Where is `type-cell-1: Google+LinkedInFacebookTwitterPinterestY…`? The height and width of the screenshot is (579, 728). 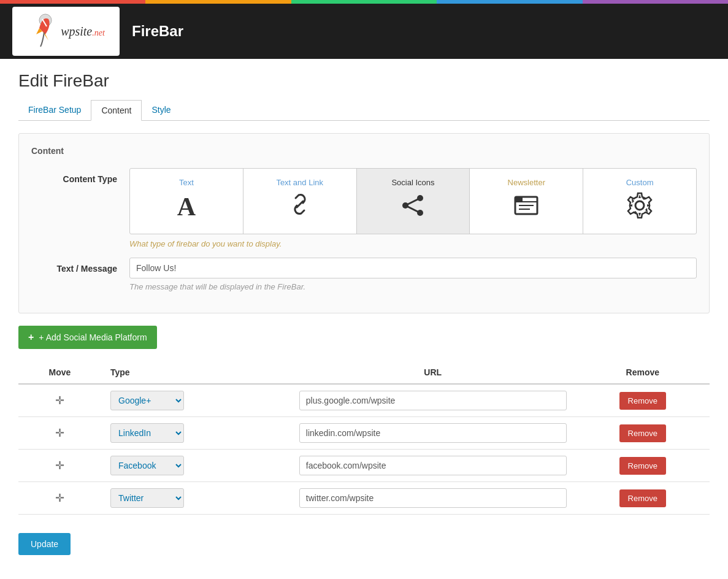
type-cell-1: Google+LinkedInFacebookTwitterPinterestY… is located at coordinates (196, 433).